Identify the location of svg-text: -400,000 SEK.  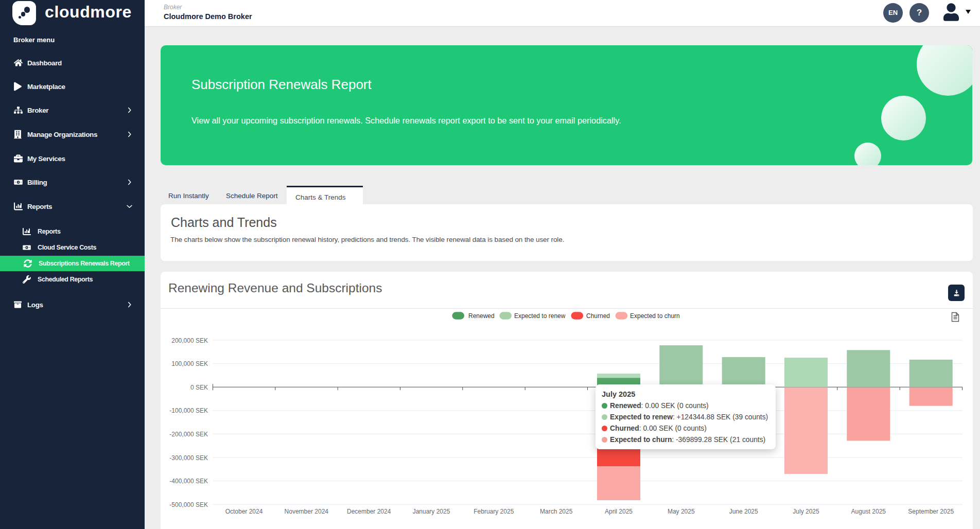
(188, 481).